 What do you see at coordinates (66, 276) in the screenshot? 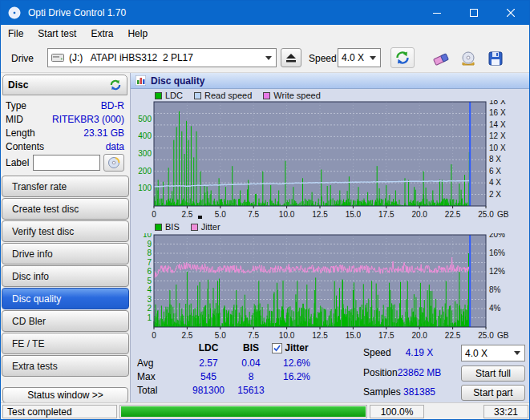
I see `sidebar-item-disc-info: Disc info` at bounding box center [66, 276].